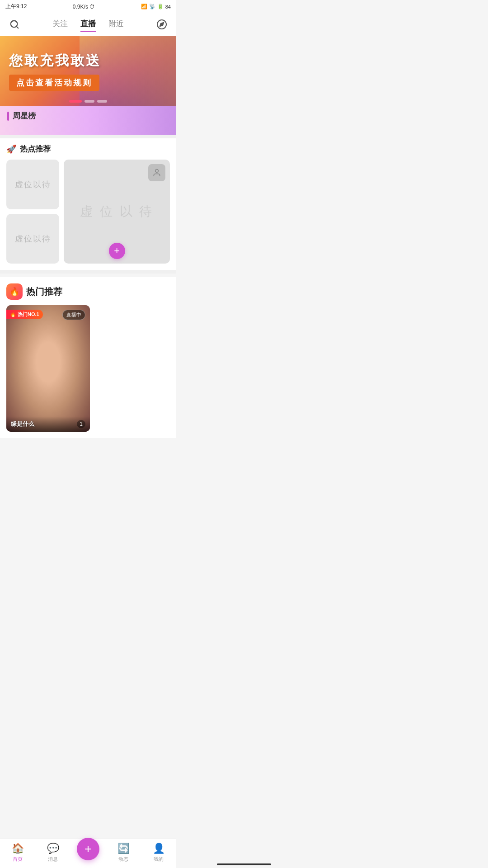 The image size is (488, 868). I want to click on placeholder-1: 虚位以待, so click(33, 184).